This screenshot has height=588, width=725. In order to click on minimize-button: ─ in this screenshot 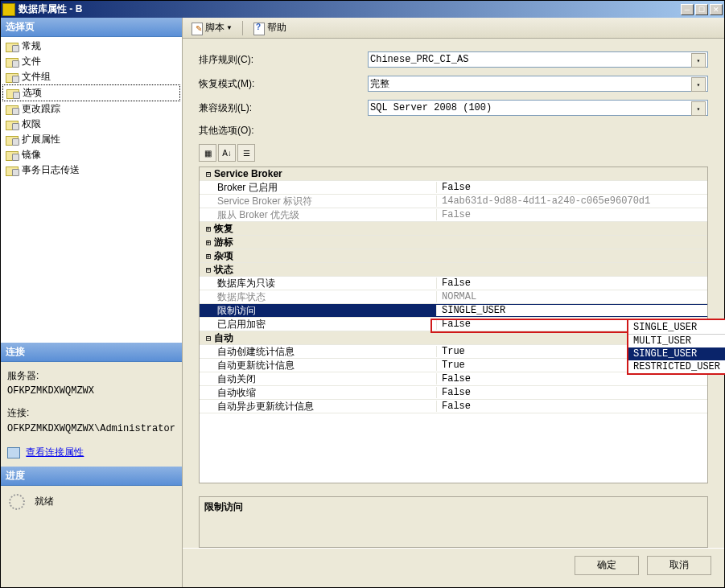, I will do `click(687, 10)`.